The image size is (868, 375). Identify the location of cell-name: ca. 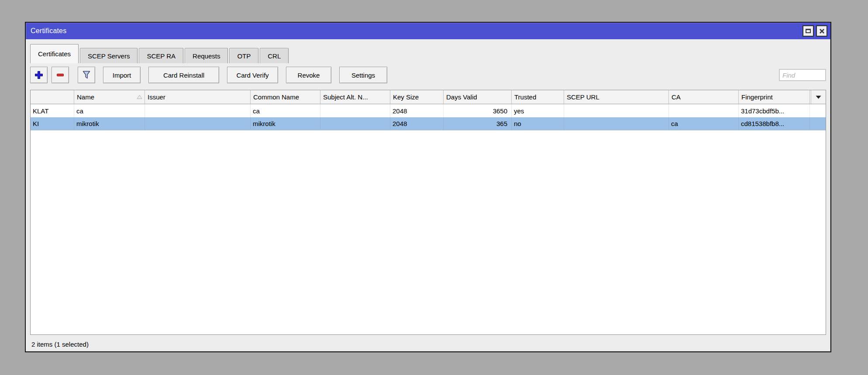
(110, 111).